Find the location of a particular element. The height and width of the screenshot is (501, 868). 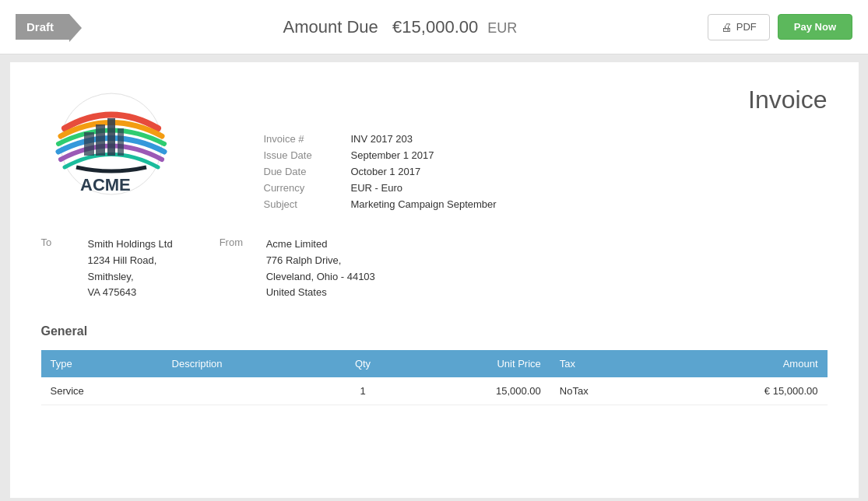

draft-badge: Draft is located at coordinates (42, 26).